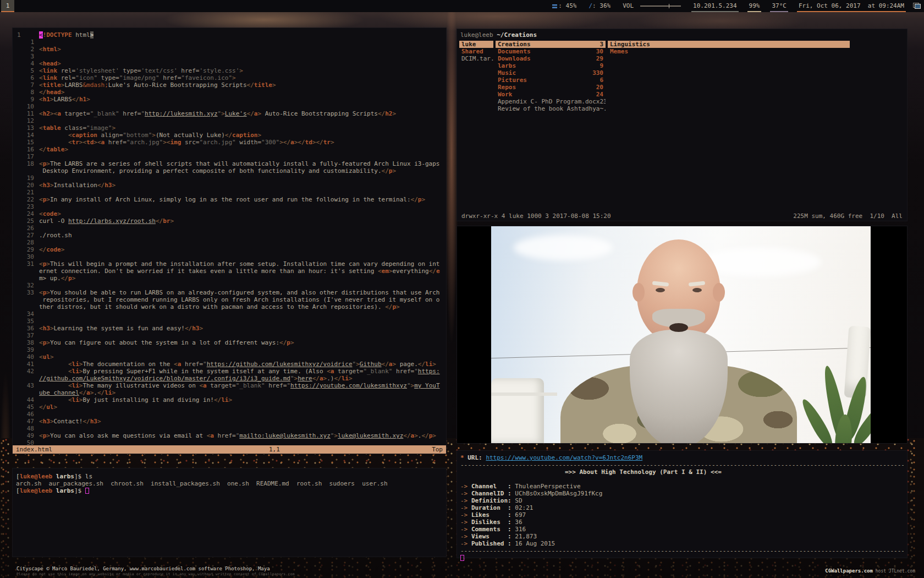 This screenshot has height=578, width=924. I want to click on vim-line: 46, so click(229, 414).